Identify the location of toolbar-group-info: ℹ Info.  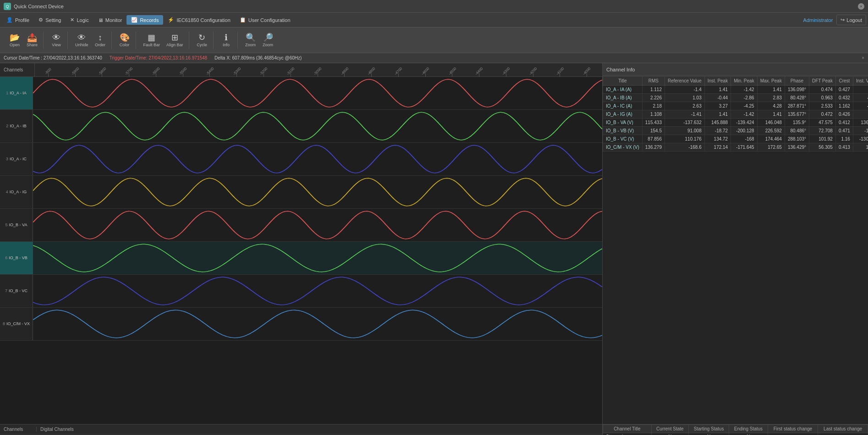
(226, 40).